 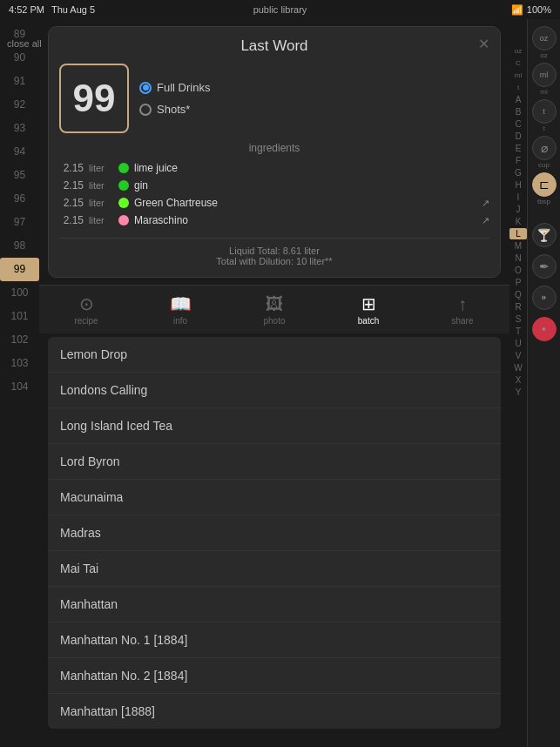 What do you see at coordinates (486, 204) in the screenshot?
I see `chartreuse-link-icon: ↗` at bounding box center [486, 204].